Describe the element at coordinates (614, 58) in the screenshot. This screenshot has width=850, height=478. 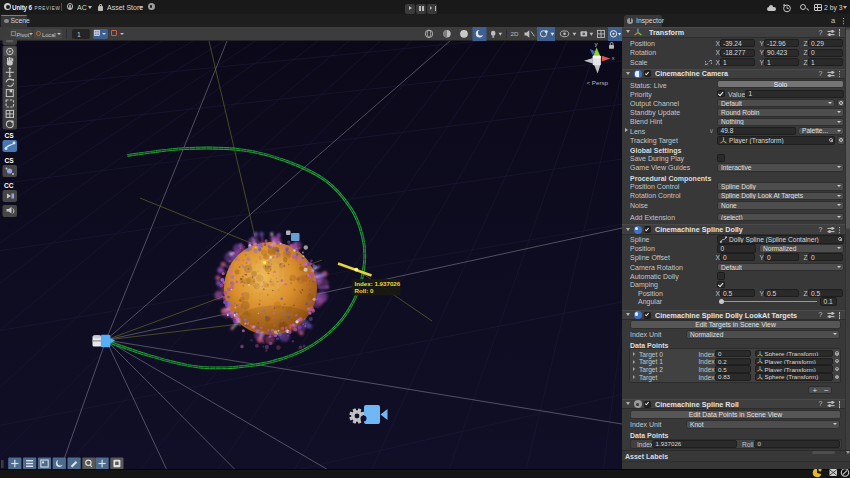
I see `svg-text: x` at that location.